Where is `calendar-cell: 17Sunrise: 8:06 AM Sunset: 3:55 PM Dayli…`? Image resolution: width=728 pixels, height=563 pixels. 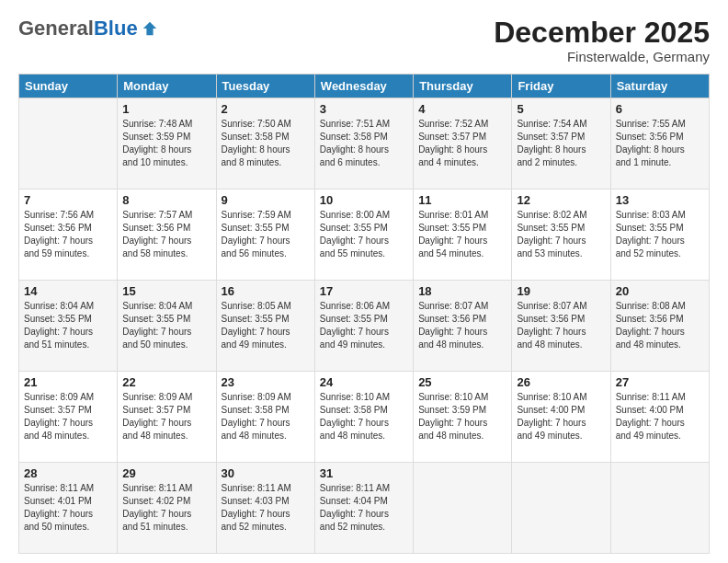
calendar-cell: 17Sunrise: 8:06 AM Sunset: 3:55 PM Dayli… is located at coordinates (364, 326).